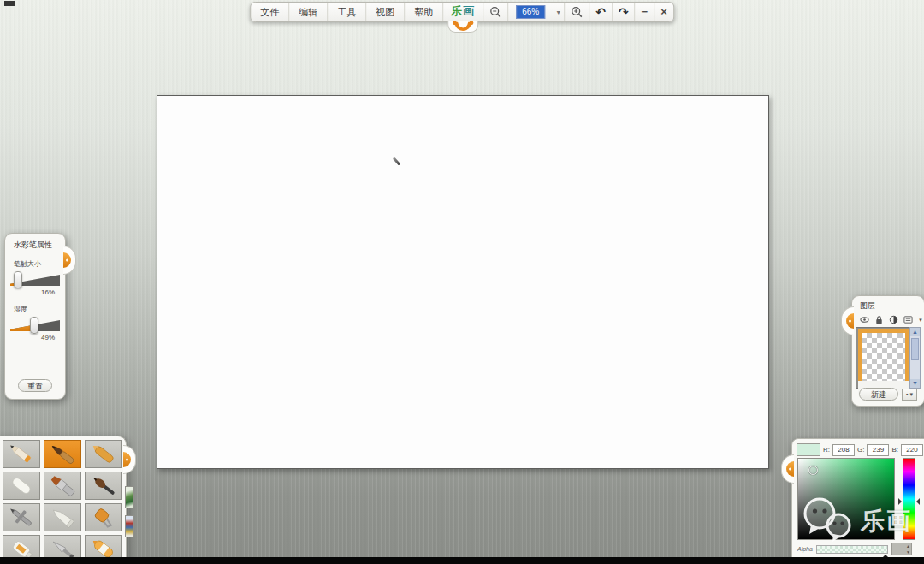  What do you see at coordinates (462, 561) in the screenshot?
I see `letterbox-bar` at bounding box center [462, 561].